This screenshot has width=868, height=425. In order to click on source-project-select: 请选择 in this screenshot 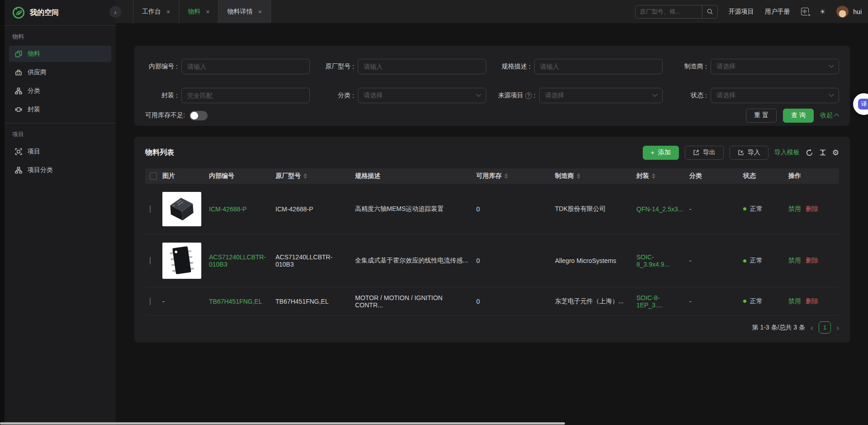, I will do `click(601, 96)`.